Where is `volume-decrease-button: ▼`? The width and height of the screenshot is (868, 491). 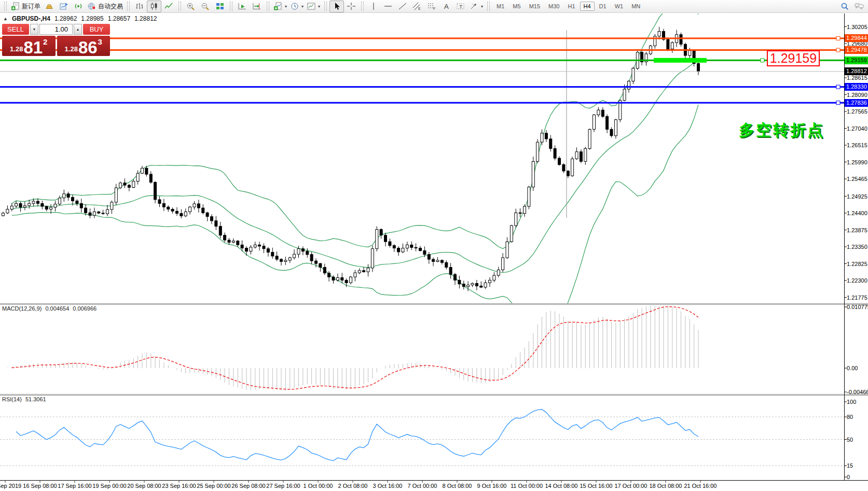
volume-decrease-button: ▼ is located at coordinates (34, 29).